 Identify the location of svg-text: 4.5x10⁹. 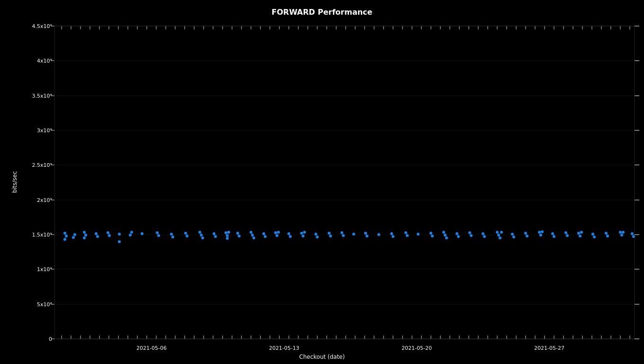
(42, 27).